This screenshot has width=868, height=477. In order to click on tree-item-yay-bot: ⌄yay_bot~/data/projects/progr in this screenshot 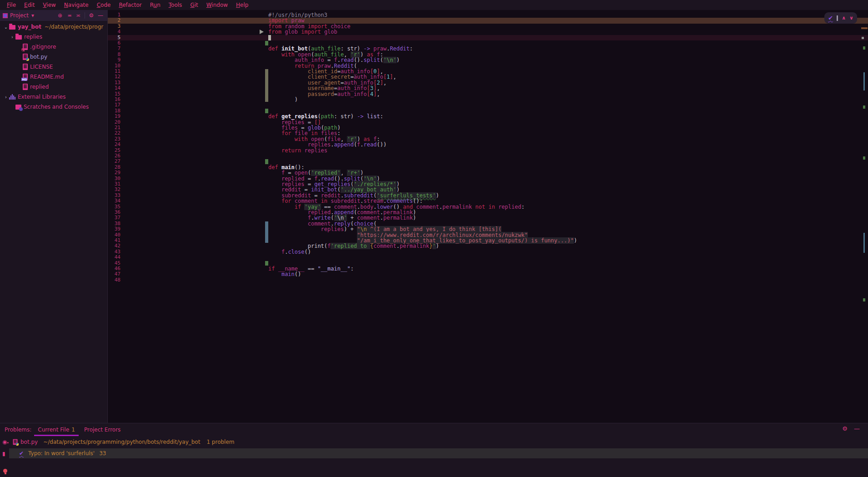, I will do `click(54, 27)`.